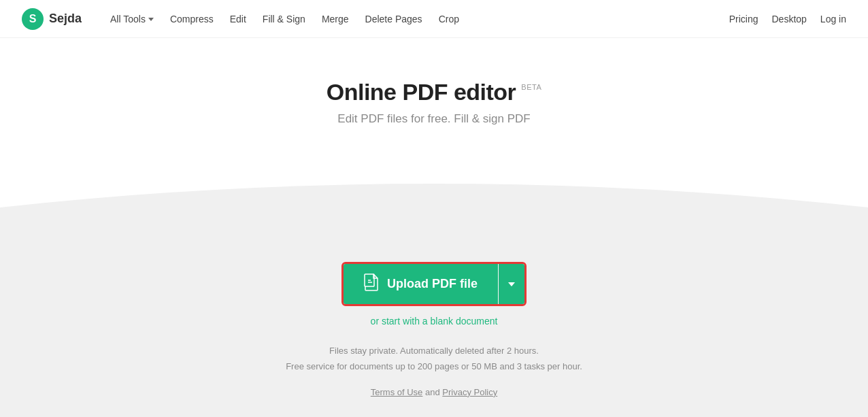  I want to click on hero-title: Online PDF editor, so click(422, 93).